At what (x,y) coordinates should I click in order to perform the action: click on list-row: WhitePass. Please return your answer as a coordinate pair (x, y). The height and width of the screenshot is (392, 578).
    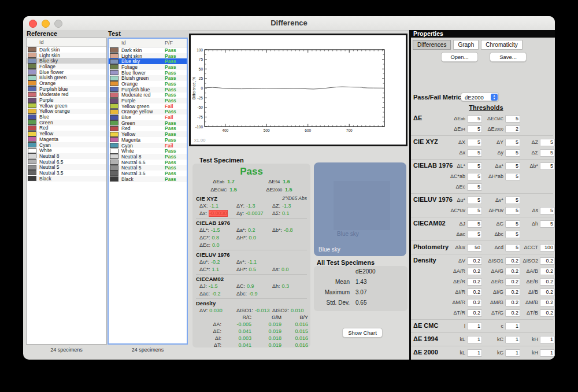
    Looking at the image, I should click on (148, 151).